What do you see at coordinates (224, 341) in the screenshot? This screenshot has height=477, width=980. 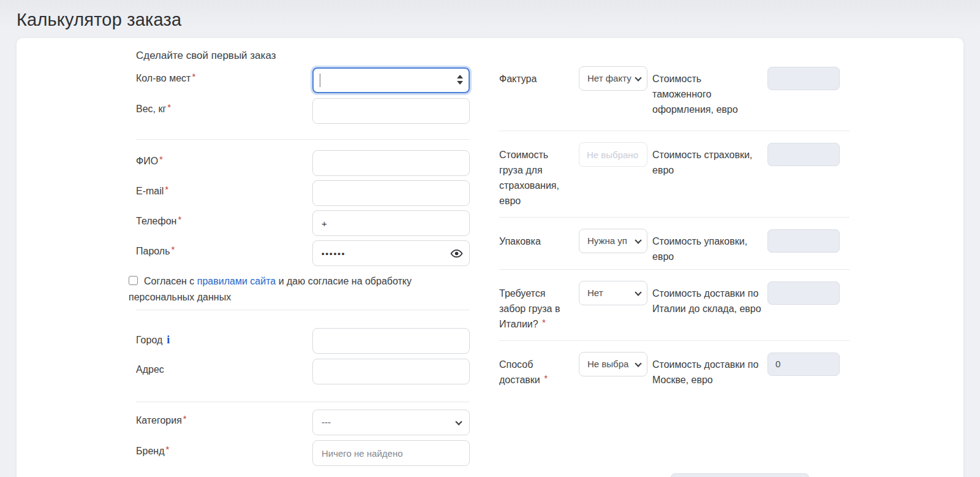 I see `city-label: Городi` at bounding box center [224, 341].